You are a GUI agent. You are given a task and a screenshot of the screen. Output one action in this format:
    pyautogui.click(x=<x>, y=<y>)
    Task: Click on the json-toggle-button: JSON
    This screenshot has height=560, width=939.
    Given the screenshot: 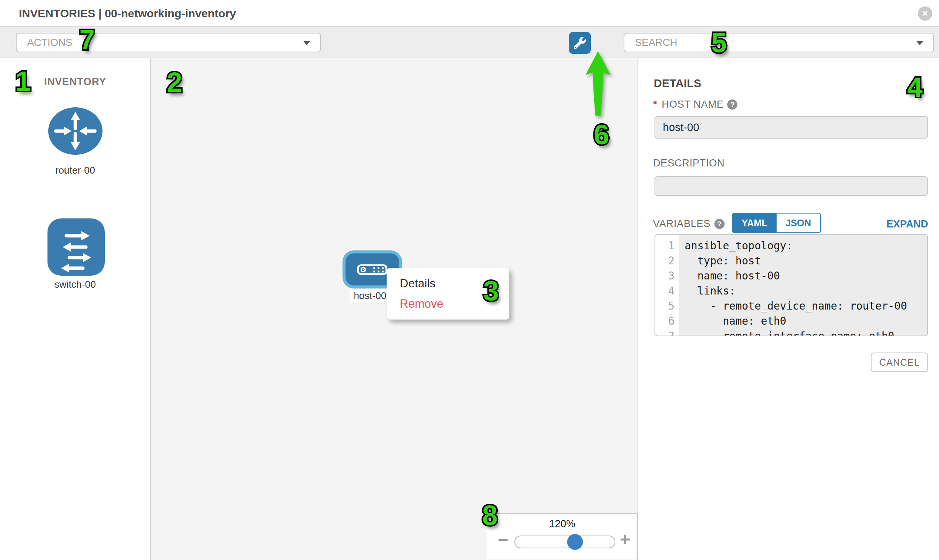 What is the action you would take?
    pyautogui.click(x=799, y=223)
    